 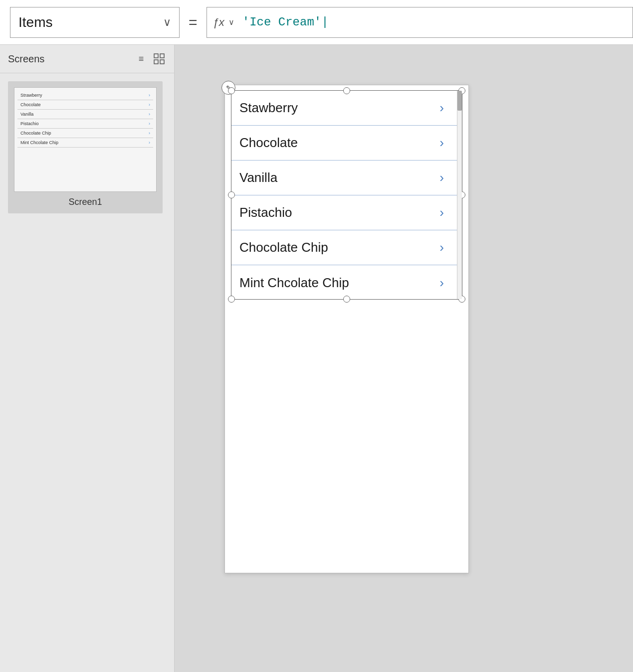 I want to click on items-dropdown: Items ∨, so click(x=95, y=22).